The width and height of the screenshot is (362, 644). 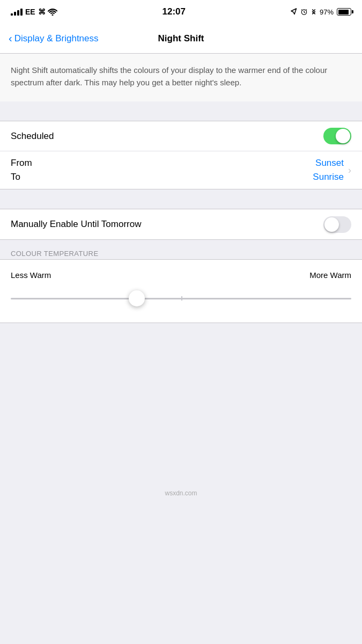 What do you see at coordinates (350, 171) in the screenshot?
I see `from-to-chevron-icon: ›` at bounding box center [350, 171].